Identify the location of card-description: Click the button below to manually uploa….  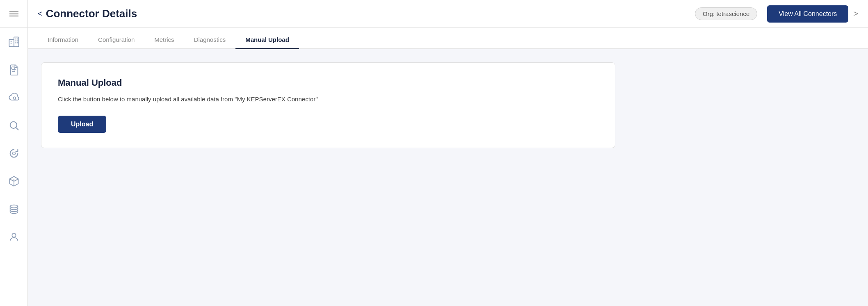
(328, 99).